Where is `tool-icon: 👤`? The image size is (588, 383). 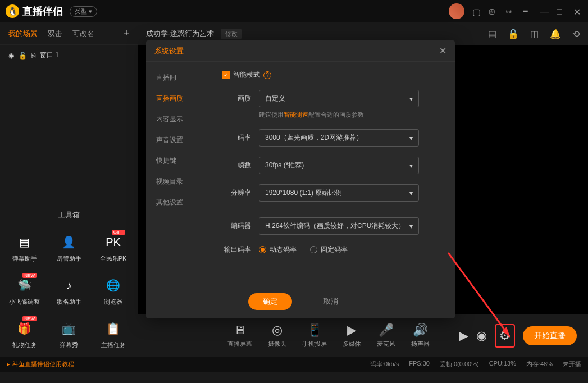
tool-icon: 👤 is located at coordinates (69, 242).